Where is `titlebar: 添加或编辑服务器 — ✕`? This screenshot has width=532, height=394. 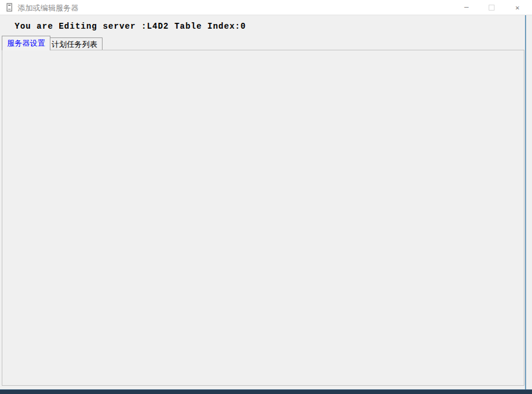 titlebar: 添加或编辑服务器 — ✕ is located at coordinates (266, 8).